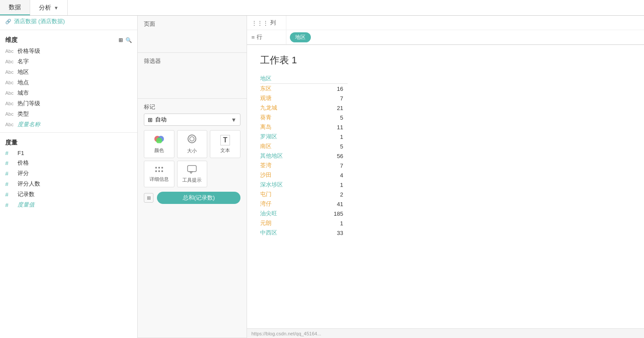  Describe the element at coordinates (304, 108) in the screenshot. I see `table-row: 九龙城21` at that location.